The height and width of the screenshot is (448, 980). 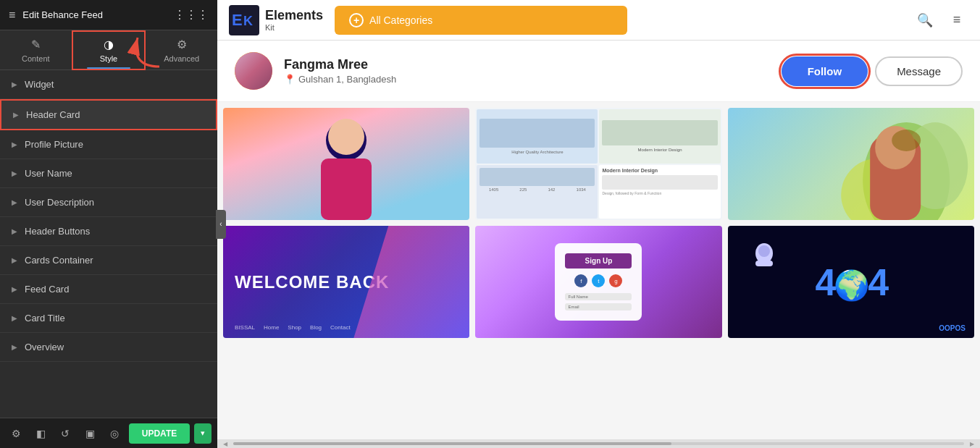 I want to click on sidebar-item-cards-container: ▶ Cards Container, so click(x=109, y=261).